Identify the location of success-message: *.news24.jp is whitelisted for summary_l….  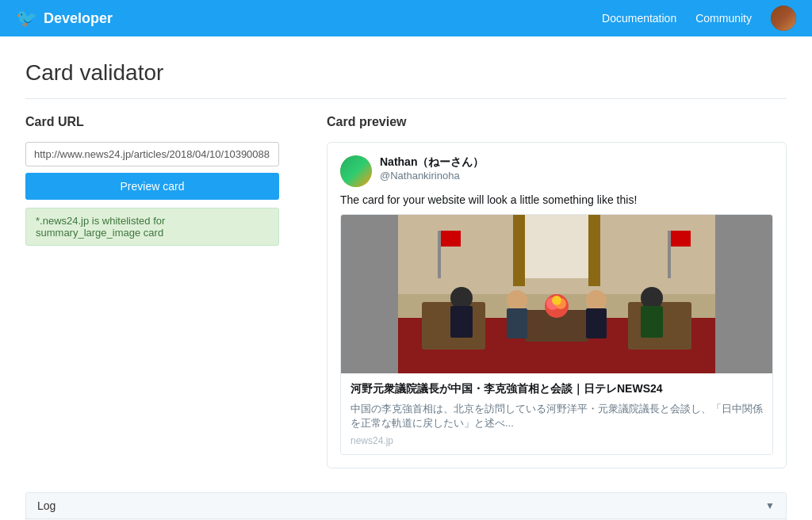
(152, 227).